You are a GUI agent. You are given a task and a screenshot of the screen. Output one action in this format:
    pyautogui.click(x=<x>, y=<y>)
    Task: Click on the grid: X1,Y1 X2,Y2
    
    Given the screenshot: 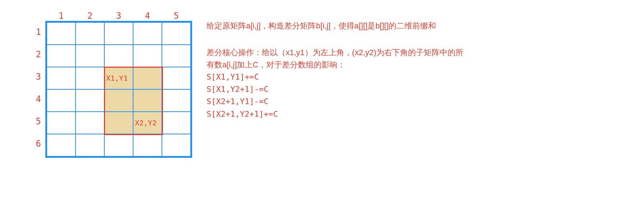 What is the action you would take?
    pyautogui.click(x=119, y=89)
    